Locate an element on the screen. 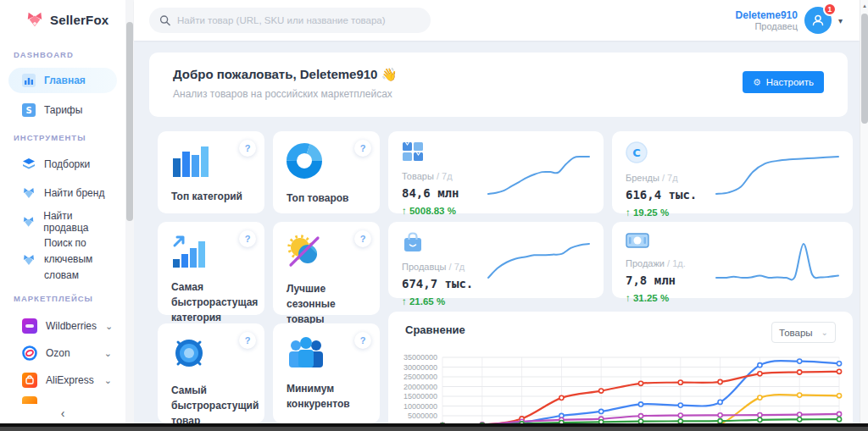  sidebar-item-label: Найти бренд is located at coordinates (75, 193).